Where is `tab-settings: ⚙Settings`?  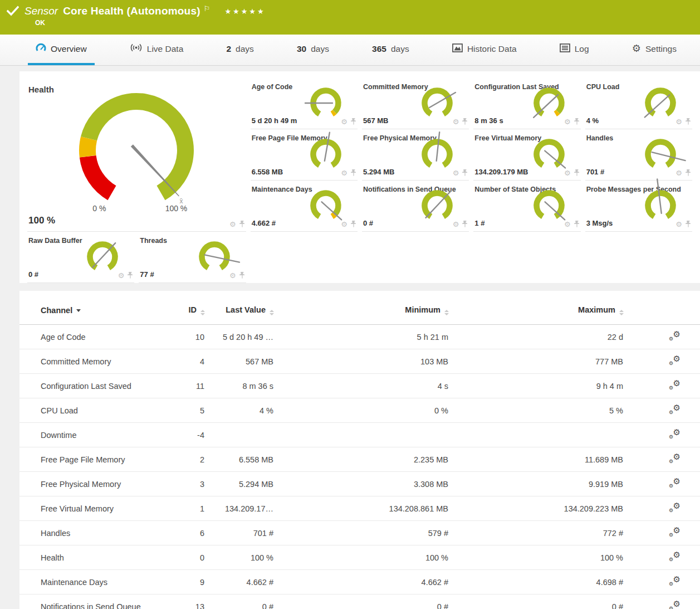 tab-settings: ⚙Settings is located at coordinates (654, 50).